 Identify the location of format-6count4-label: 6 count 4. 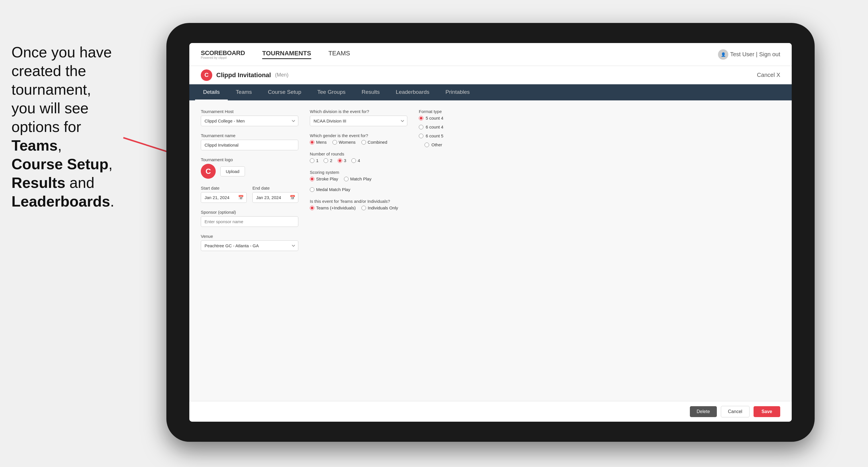
(435, 127).